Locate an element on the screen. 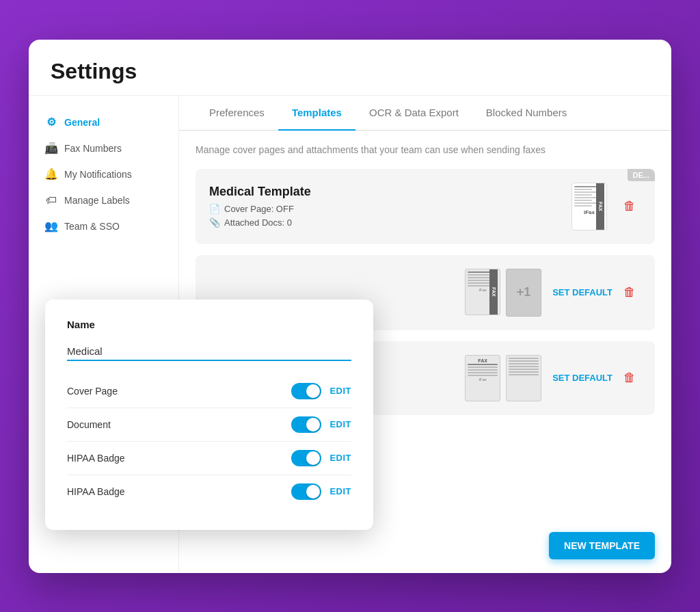 The image size is (700, 612). template-actions-3: SET DEFAULT 🗑 is located at coordinates (597, 377).